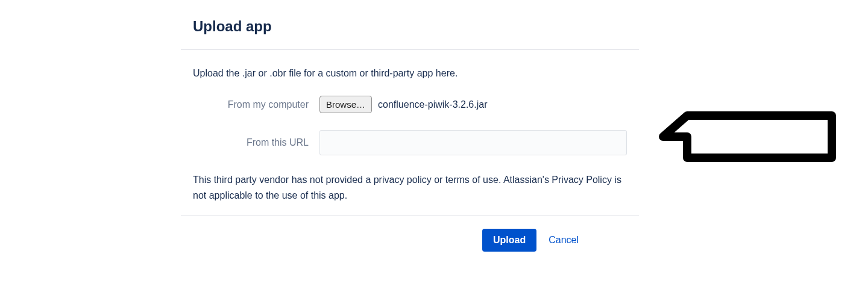  What do you see at coordinates (410, 216) in the screenshot?
I see `divider` at bounding box center [410, 216].